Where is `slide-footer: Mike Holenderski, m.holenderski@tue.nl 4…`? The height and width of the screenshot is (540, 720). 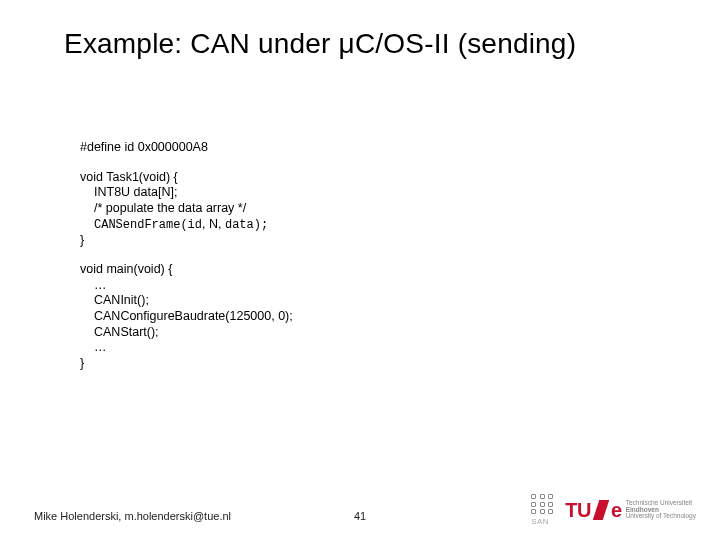 slide-footer: Mike Holenderski, m.holenderski@tue.nl 4… is located at coordinates (360, 511).